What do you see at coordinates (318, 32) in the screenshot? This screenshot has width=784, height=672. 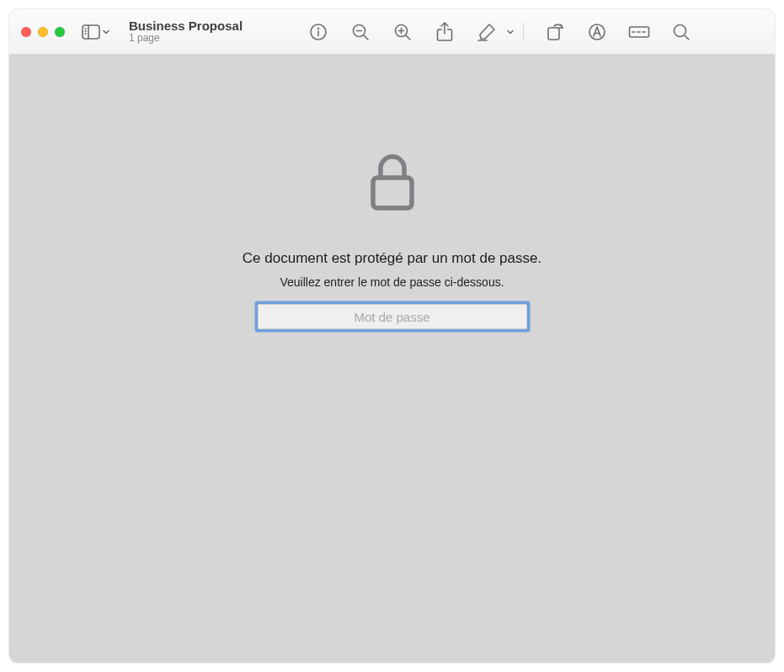 I see `info-button` at bounding box center [318, 32].